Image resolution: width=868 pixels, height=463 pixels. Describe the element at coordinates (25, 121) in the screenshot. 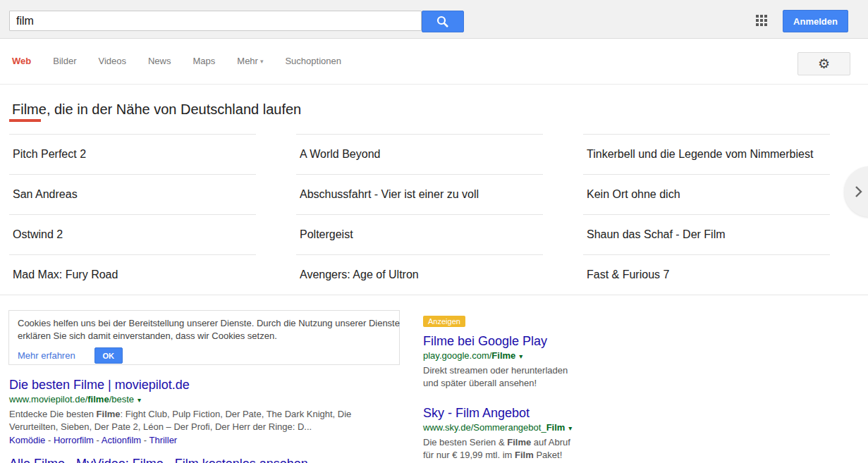

I see `active-tab-underline` at that location.